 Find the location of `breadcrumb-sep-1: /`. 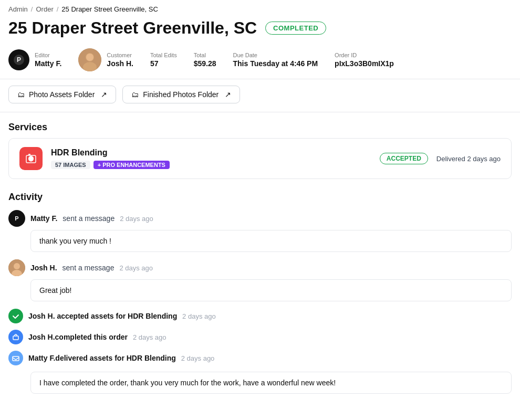

breadcrumb-sep-1: / is located at coordinates (32, 9).